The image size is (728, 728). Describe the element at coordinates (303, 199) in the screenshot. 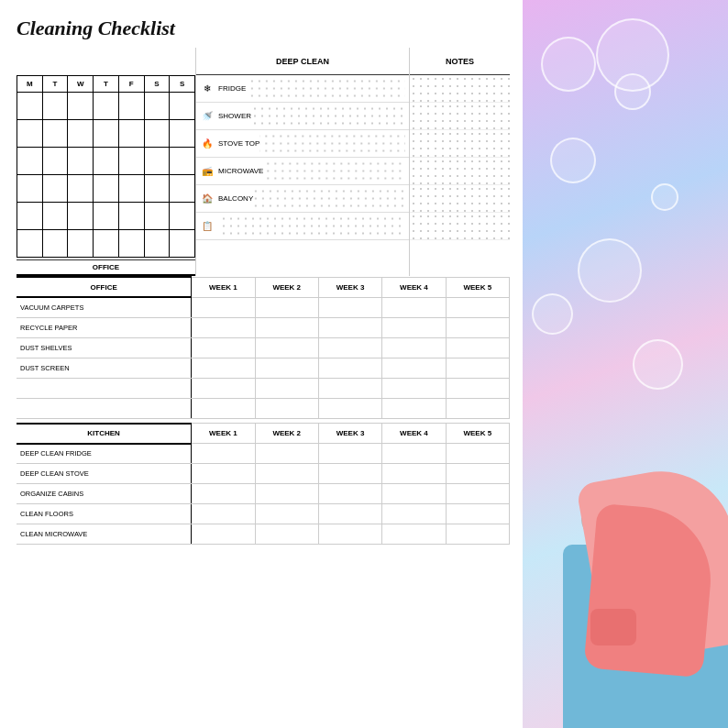

I see `clean-item-balcony: 🏠 BALCONY` at that location.